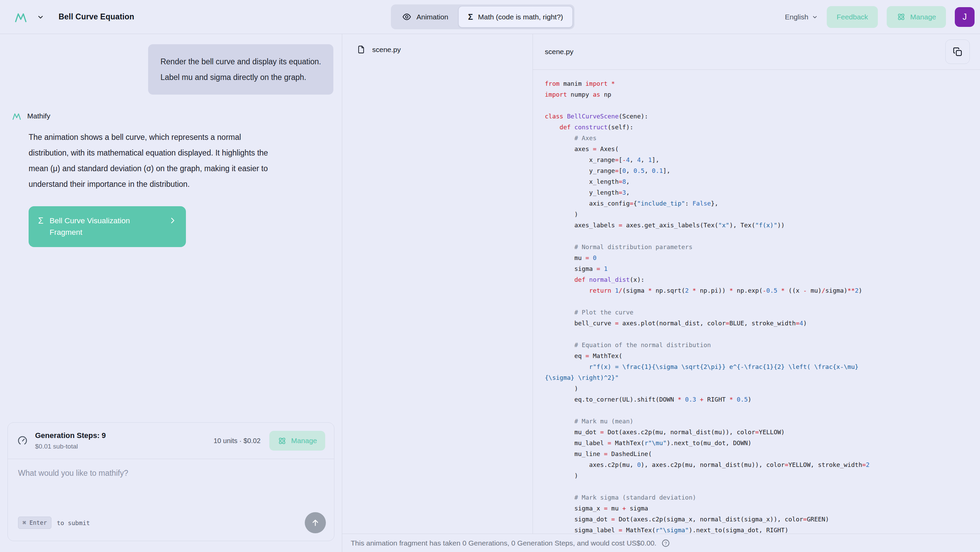  Describe the element at coordinates (438, 49) in the screenshot. I see `file-item-scene-py: scene.py` at that location.